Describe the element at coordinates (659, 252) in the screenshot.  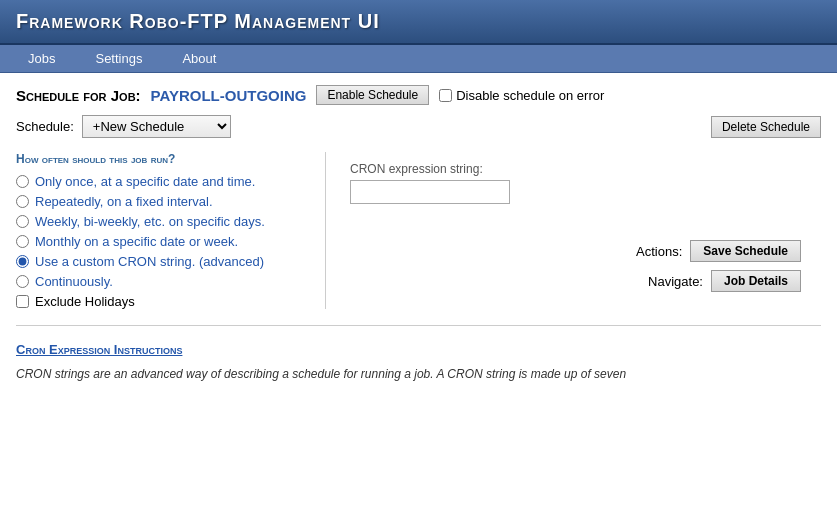
I see `actions-label: Actions:` at that location.